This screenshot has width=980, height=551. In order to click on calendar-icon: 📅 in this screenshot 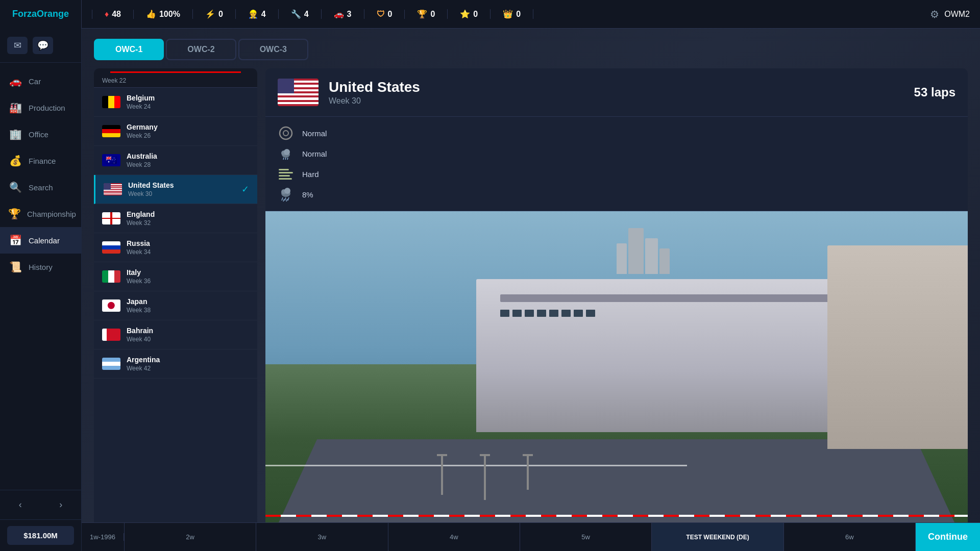, I will do `click(15, 240)`.